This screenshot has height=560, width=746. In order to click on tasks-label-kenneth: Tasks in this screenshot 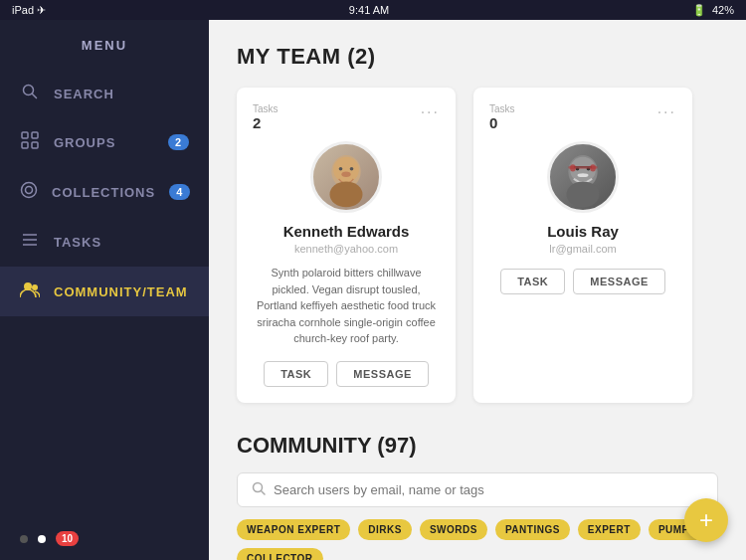, I will do `click(266, 109)`.